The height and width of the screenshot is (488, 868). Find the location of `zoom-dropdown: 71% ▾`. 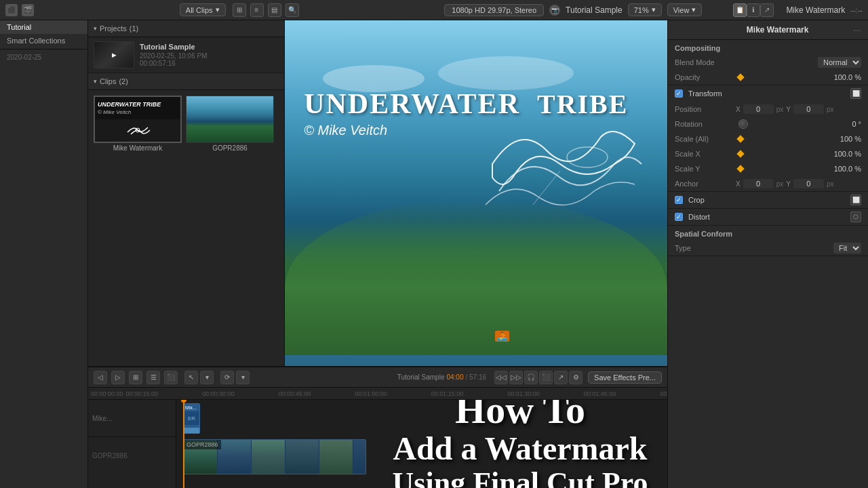

zoom-dropdown: 71% ▾ is located at coordinates (645, 9).